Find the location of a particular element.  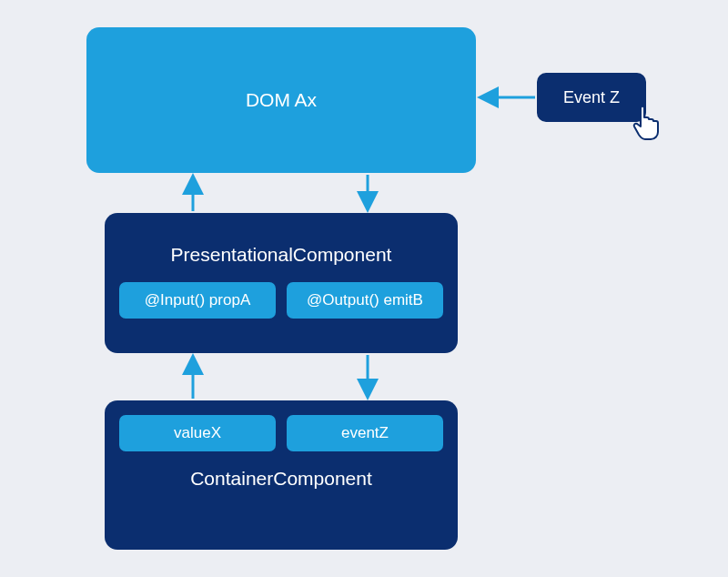

value-pill: valueX is located at coordinates (197, 433).